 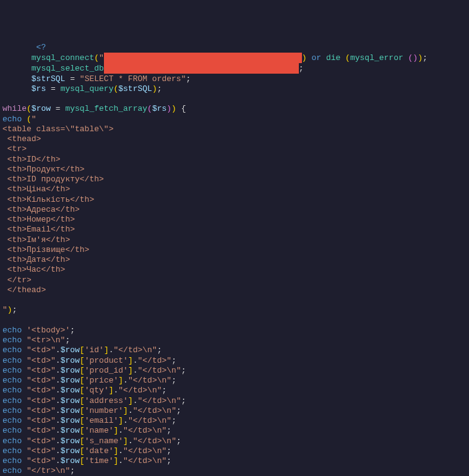 What do you see at coordinates (234, 401) in the screenshot?
I see `code-line: echo "<td>".$row['address']."</td>\n";` at bounding box center [234, 401].